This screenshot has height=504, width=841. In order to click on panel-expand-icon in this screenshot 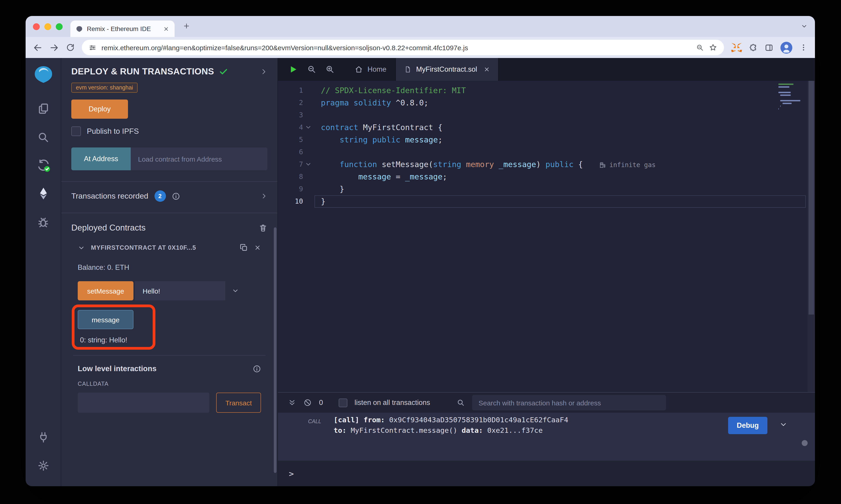, I will do `click(264, 71)`.